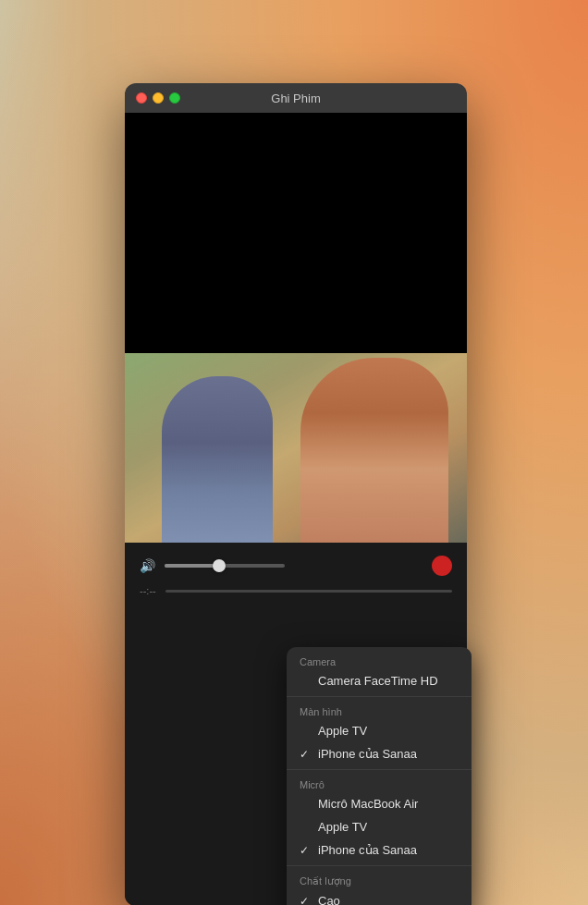 This screenshot has height=905, width=588. Describe the element at coordinates (388, 899) in the screenshot. I see `item-text-cao: Cao` at that location.